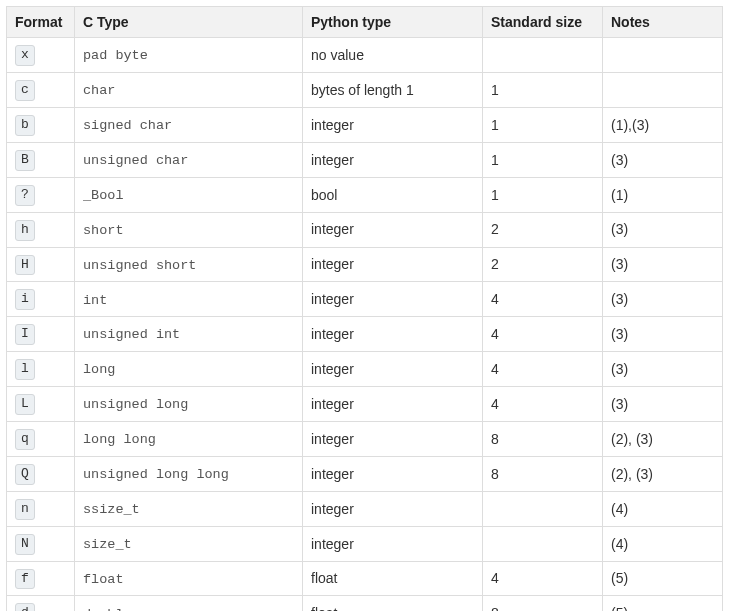 The height and width of the screenshot is (611, 729). I want to click on ctype-text: signed char, so click(128, 126).